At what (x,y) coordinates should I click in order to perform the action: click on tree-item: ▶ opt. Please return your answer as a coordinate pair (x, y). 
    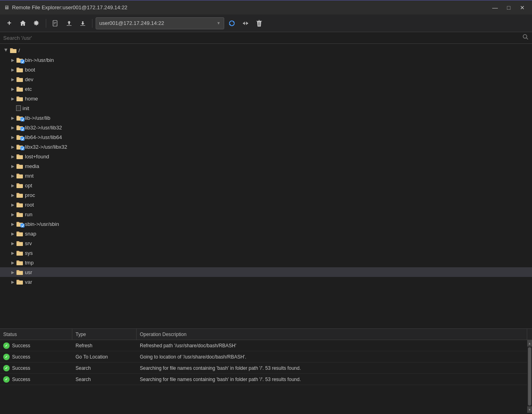
    Looking at the image, I should click on (266, 185).